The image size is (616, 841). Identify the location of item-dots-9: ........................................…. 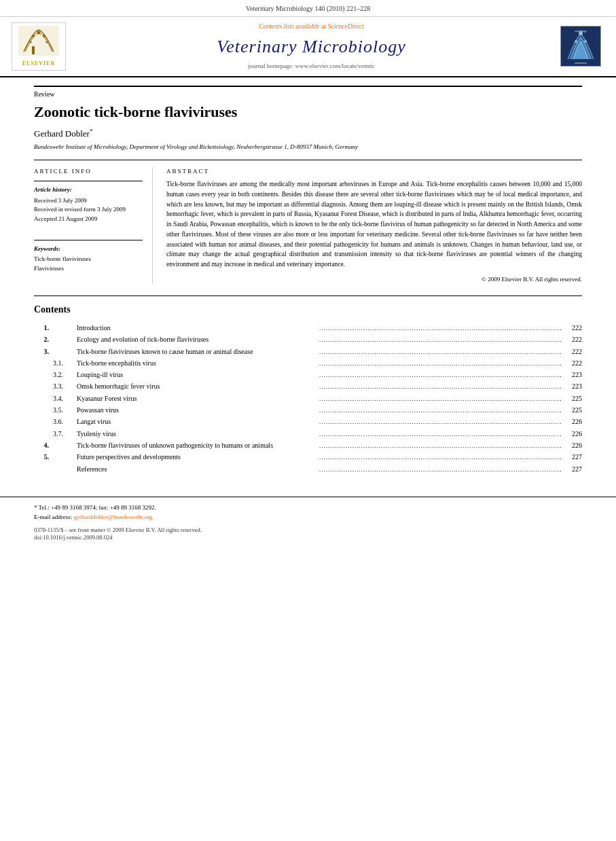
(440, 435).